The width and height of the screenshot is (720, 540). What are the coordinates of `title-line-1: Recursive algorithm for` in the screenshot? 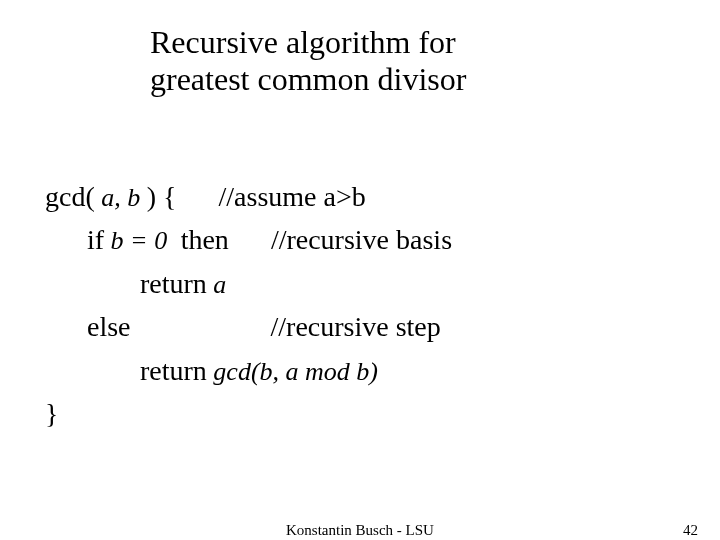 It's located at (370, 42).